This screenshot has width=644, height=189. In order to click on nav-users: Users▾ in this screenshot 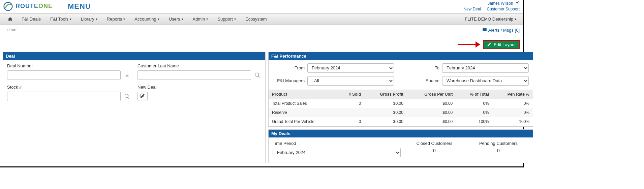, I will do `click(176, 19)`.